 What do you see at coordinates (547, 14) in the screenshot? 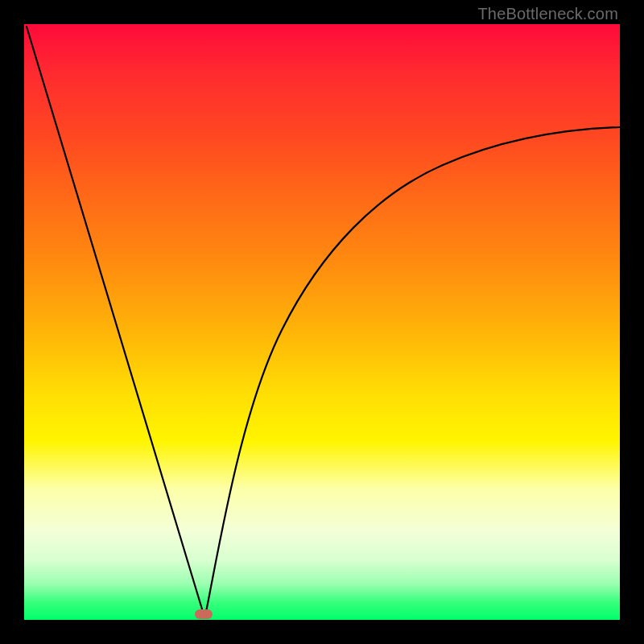
I see `watermark-text: TheBottleneck.com` at bounding box center [547, 14].